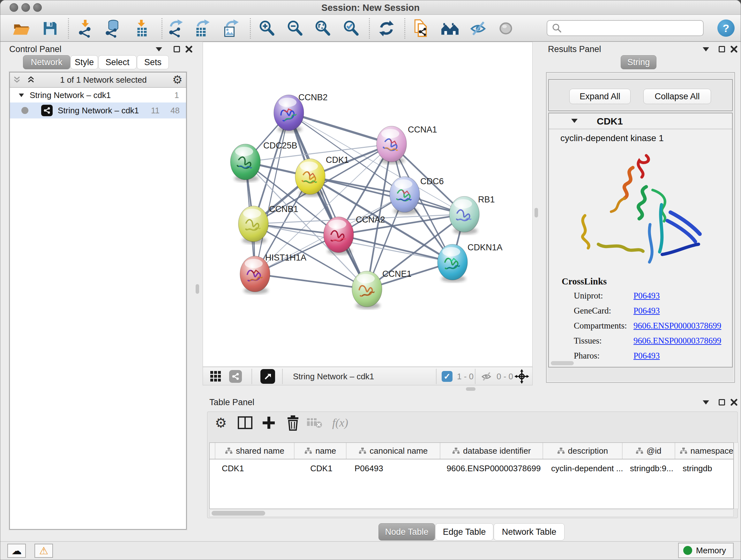 This screenshot has width=741, height=560. Describe the element at coordinates (464, 532) in the screenshot. I see `tab-edge-table: Edge Table` at that location.